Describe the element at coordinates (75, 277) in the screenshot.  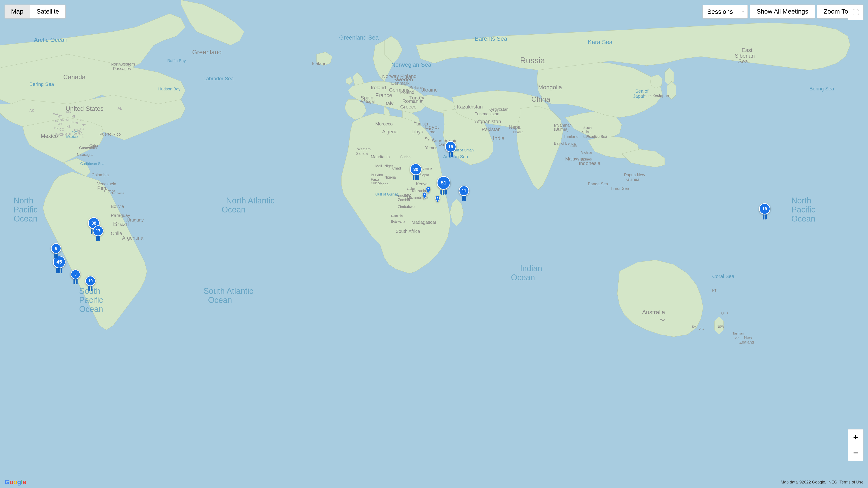
I see `cluster-marker-mexico: 8` at that location.